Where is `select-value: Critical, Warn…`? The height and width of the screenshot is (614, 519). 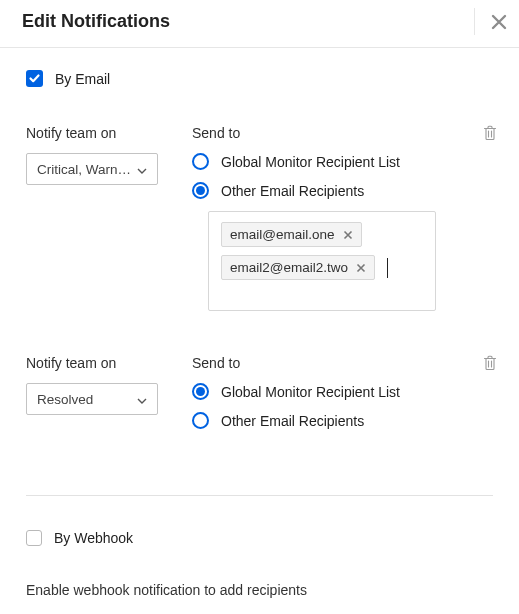 select-value: Critical, Warn… is located at coordinates (84, 170).